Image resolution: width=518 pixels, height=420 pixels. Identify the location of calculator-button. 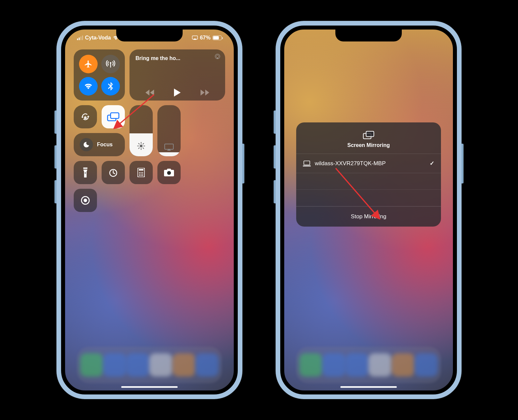
(141, 173).